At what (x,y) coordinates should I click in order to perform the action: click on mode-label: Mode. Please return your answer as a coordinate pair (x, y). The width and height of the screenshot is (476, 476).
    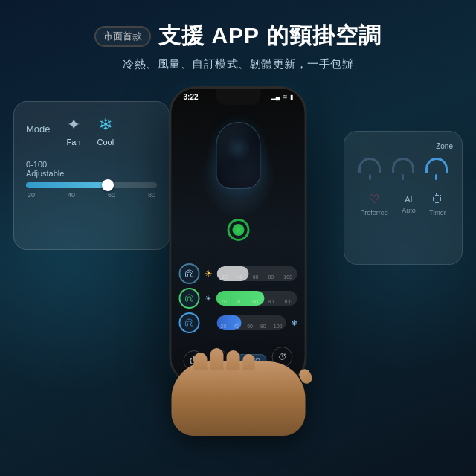
    Looking at the image, I should click on (39, 129).